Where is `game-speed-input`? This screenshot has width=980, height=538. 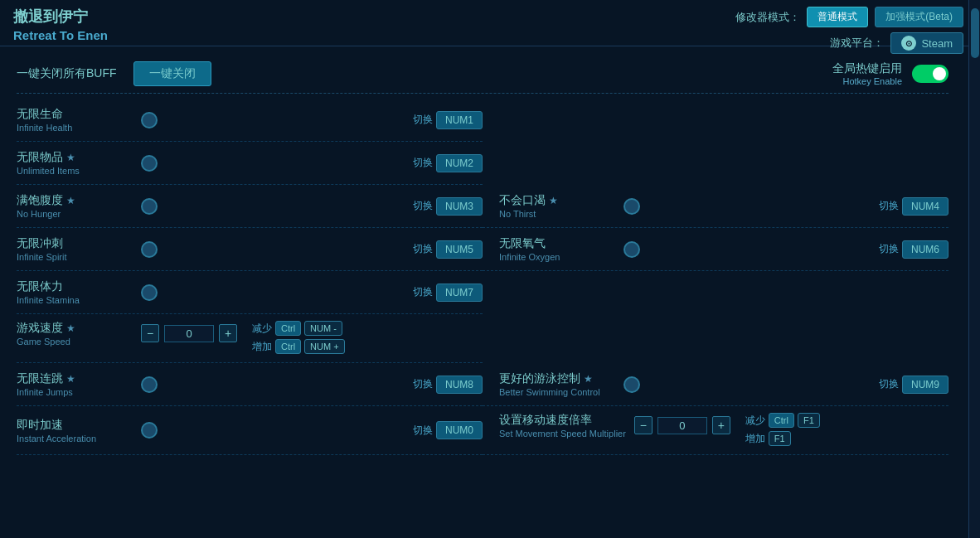 game-speed-input is located at coordinates (189, 333).